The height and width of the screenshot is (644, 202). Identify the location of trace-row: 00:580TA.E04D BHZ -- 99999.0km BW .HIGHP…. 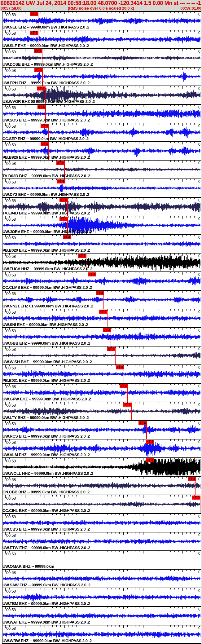
(101, 207).